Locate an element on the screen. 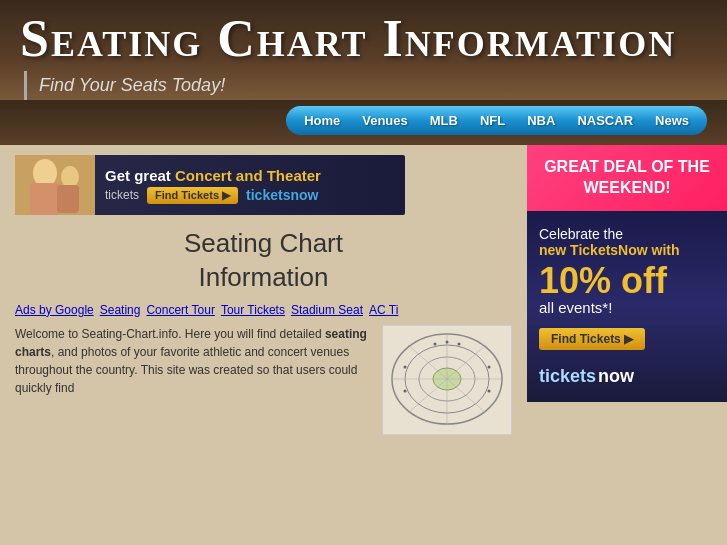 This screenshot has height=545, width=727. nav-mlb: MLB is located at coordinates (444, 120).